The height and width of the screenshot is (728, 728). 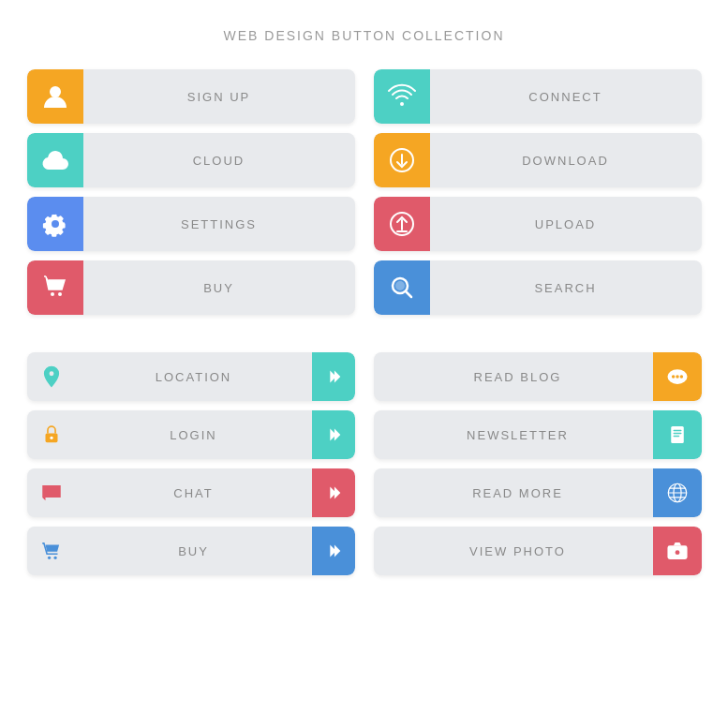 What do you see at coordinates (538, 493) in the screenshot?
I see `readmore-button: READ MORE` at bounding box center [538, 493].